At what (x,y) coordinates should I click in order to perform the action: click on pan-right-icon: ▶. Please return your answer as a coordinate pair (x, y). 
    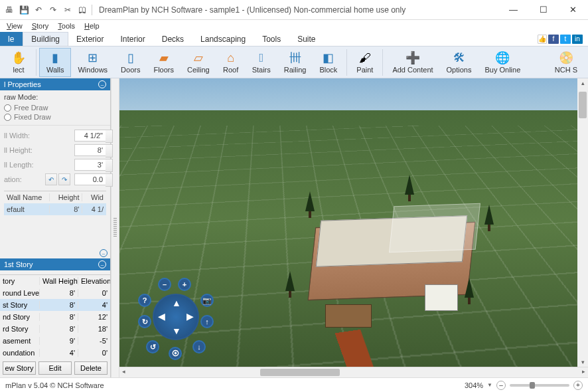
    Looking at the image, I should click on (190, 316).